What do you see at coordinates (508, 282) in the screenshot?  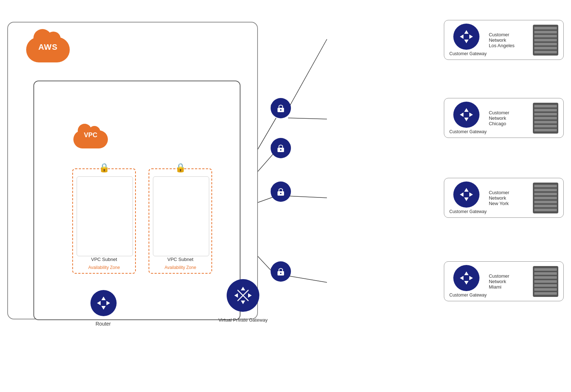 I see `cn-miami-labels: Customer Network Miami` at bounding box center [508, 282].